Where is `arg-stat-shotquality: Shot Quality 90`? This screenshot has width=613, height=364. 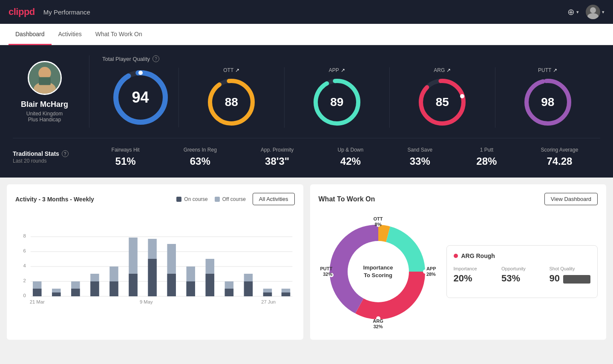
arg-stat-shotquality: Shot Quality 90 is located at coordinates (570, 275).